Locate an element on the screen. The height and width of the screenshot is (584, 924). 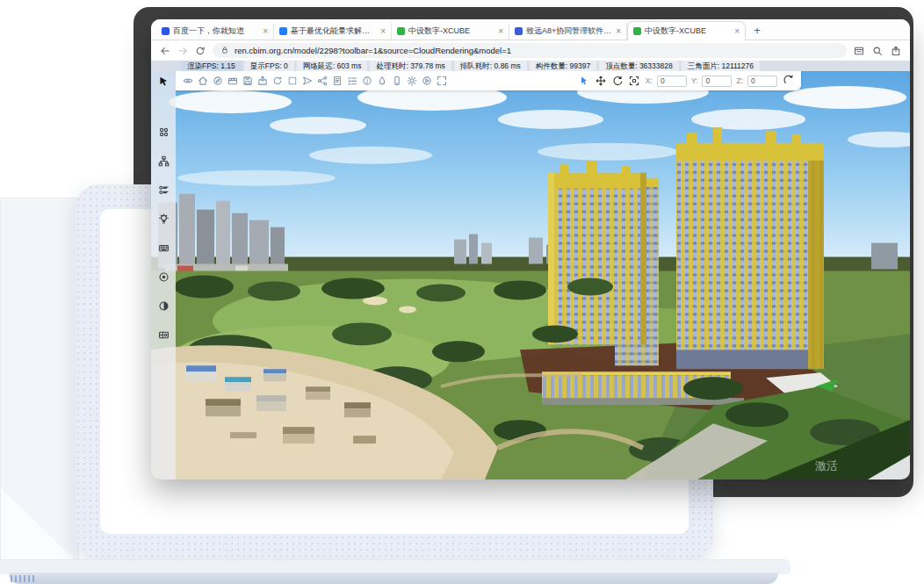
gear-icon is located at coordinates (412, 81).